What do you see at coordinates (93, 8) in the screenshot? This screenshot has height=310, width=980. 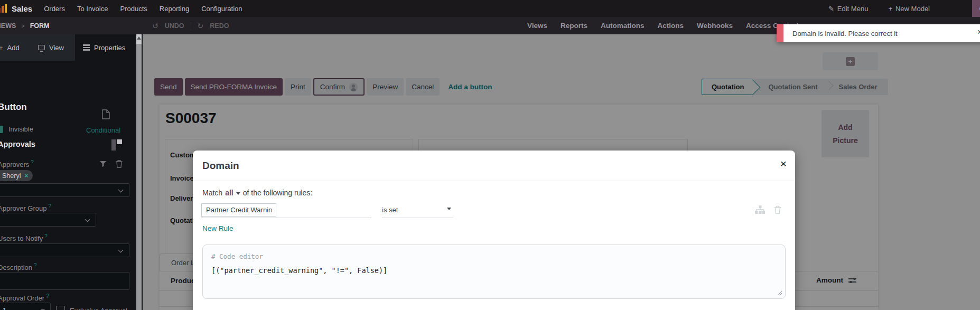 I see `menu-to-invoice: To Invoice` at bounding box center [93, 8].